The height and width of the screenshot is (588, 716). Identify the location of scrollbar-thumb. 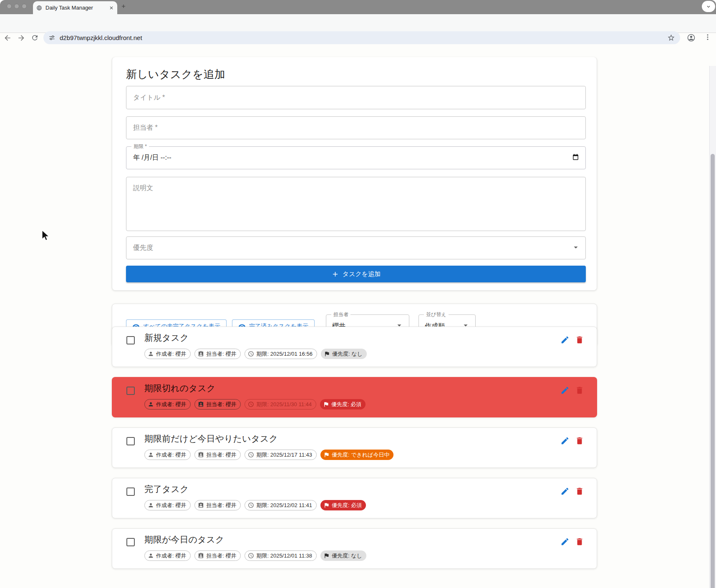
(713, 371).